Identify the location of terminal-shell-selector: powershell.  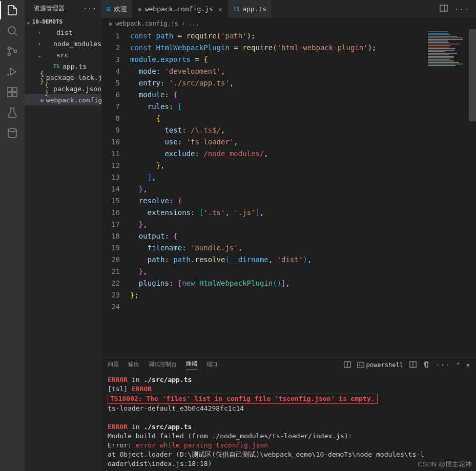
(380, 365).